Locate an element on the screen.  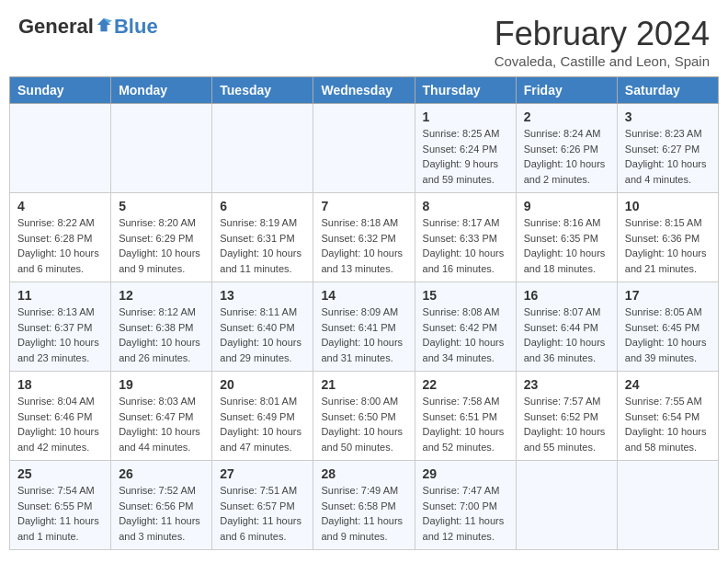
day-info: Sunrise: 7:58 AMSunset: 6:51 PMDaylight:… is located at coordinates (465, 424).